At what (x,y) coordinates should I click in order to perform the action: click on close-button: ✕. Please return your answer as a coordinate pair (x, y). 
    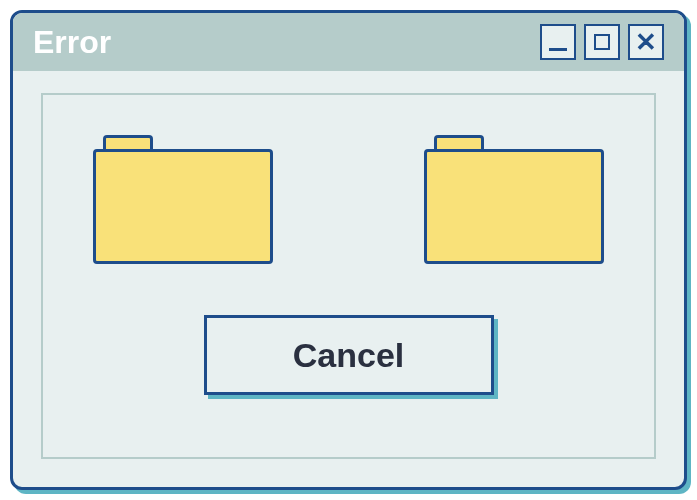
    Looking at the image, I should click on (646, 42).